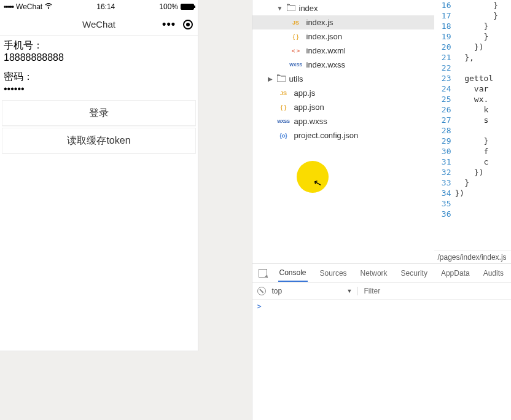 This screenshot has width=511, height=420. Describe the element at coordinates (343, 9) in the screenshot. I see `folder-index: ▼ index` at that location.